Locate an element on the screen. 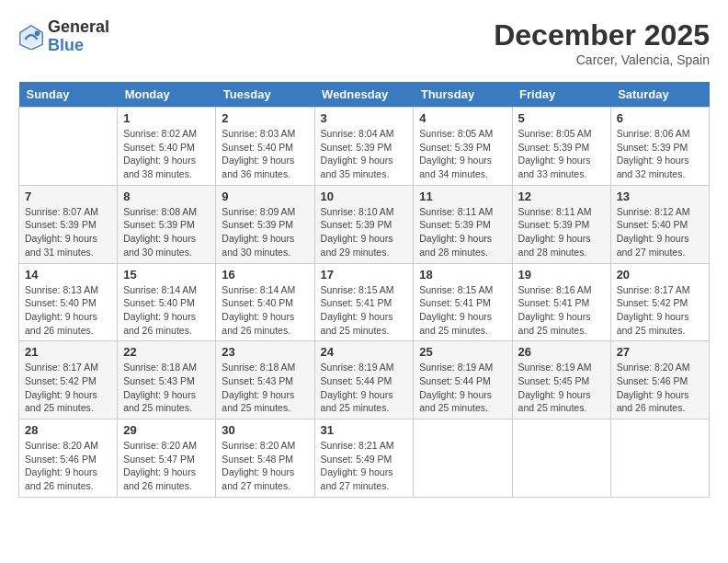 The width and height of the screenshot is (728, 563). calendar-cell: 29Sunrise: 8:20 AM Sunset: 5:47 PM Dayli… is located at coordinates (167, 458).